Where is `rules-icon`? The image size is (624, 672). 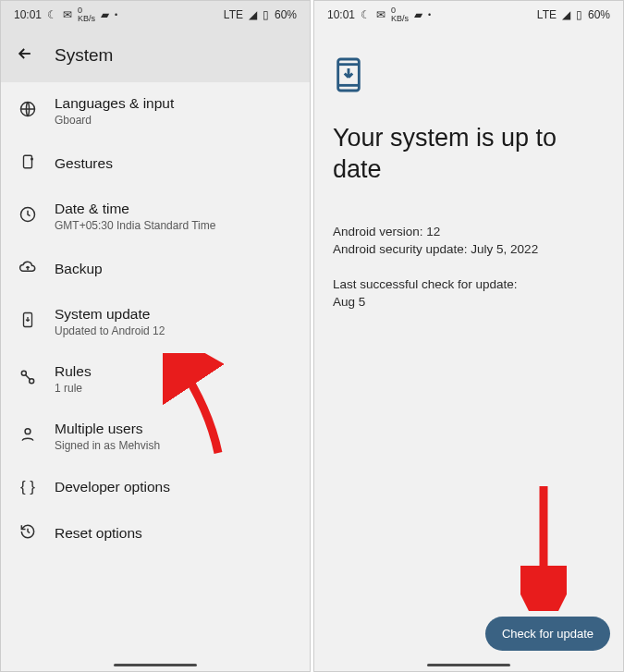
rules-icon is located at coordinates (28, 379).